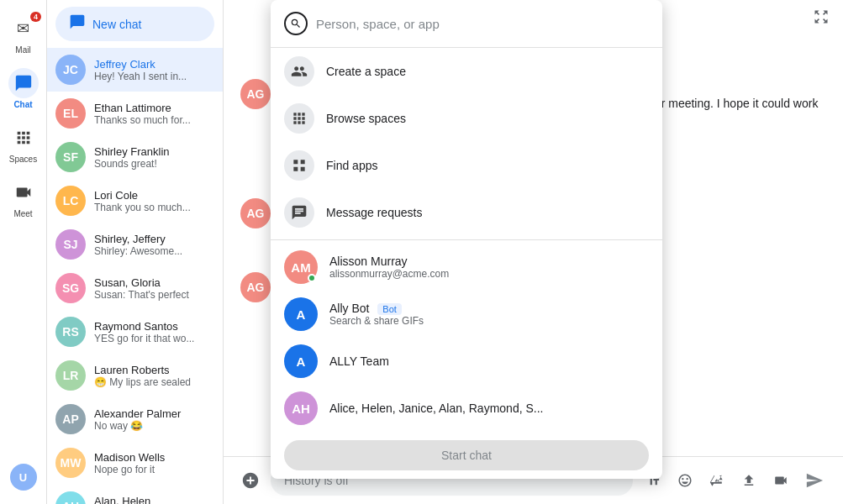 The width and height of the screenshot is (843, 504). Describe the element at coordinates (35, 17) in the screenshot. I see `mail-badge: 4` at that location.